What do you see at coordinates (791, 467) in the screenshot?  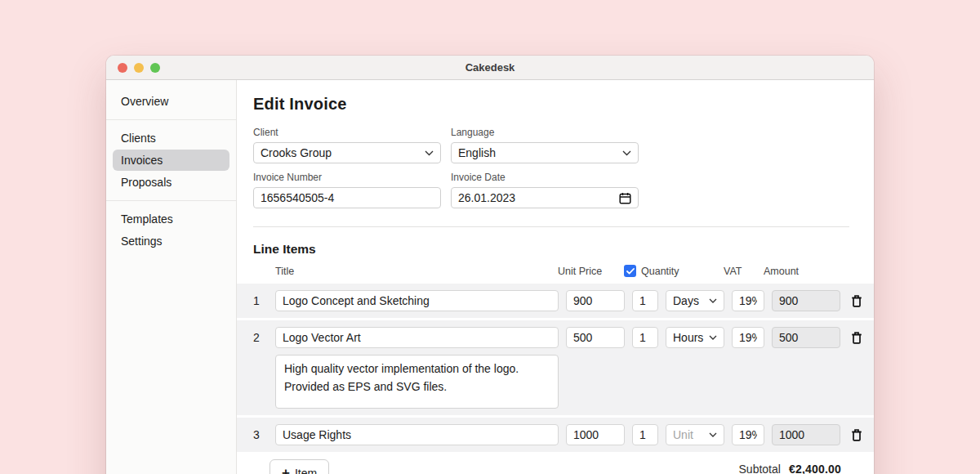 I see `subtotal: Subtotal €2,400.00` at bounding box center [791, 467].